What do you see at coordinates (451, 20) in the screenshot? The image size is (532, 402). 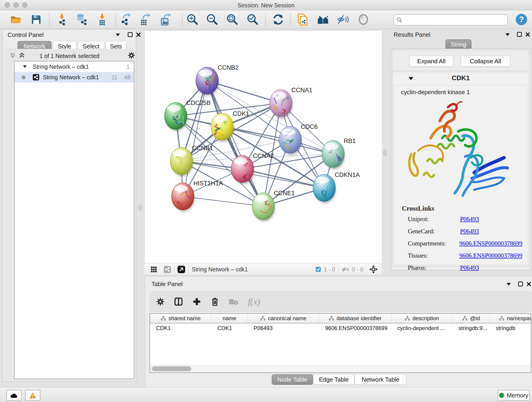 I see `search-input` at bounding box center [451, 20].